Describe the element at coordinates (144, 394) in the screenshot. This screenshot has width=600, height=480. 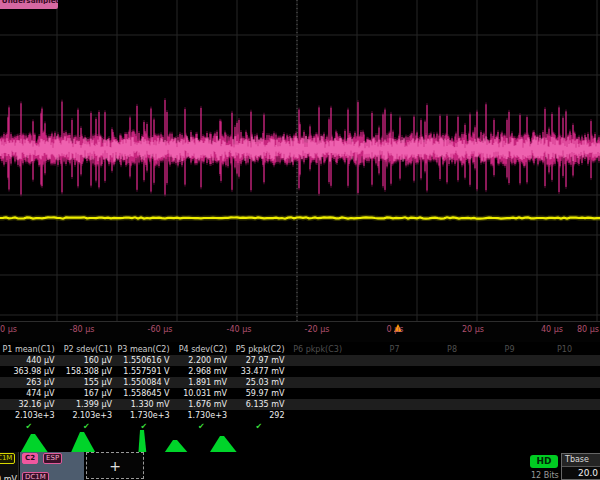
I see `measure-cell: 1.558645 V` at that location.